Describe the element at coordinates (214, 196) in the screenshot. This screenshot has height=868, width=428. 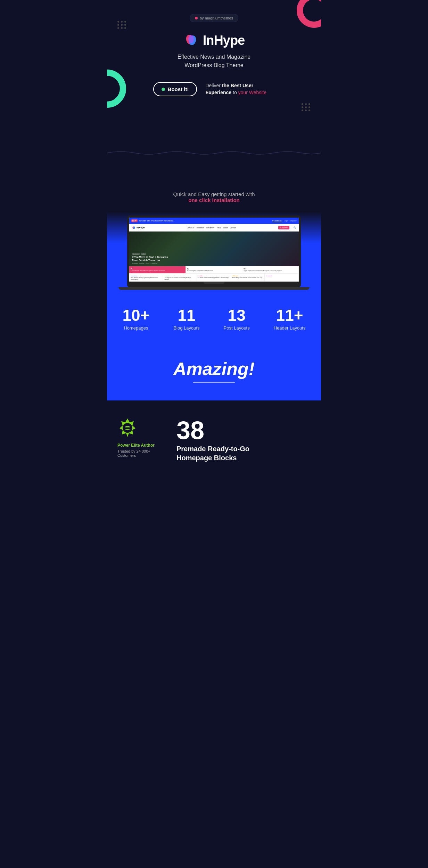
I see `install-section: Quick and Easy getting started with one …` at that location.